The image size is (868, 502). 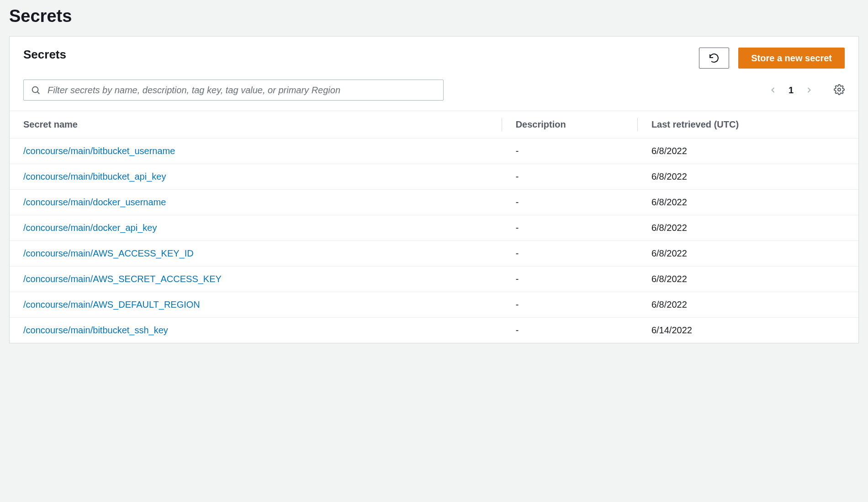 What do you see at coordinates (748, 331) in the screenshot?
I see `secret-last-retrieved: 6/14/2022` at bounding box center [748, 331].